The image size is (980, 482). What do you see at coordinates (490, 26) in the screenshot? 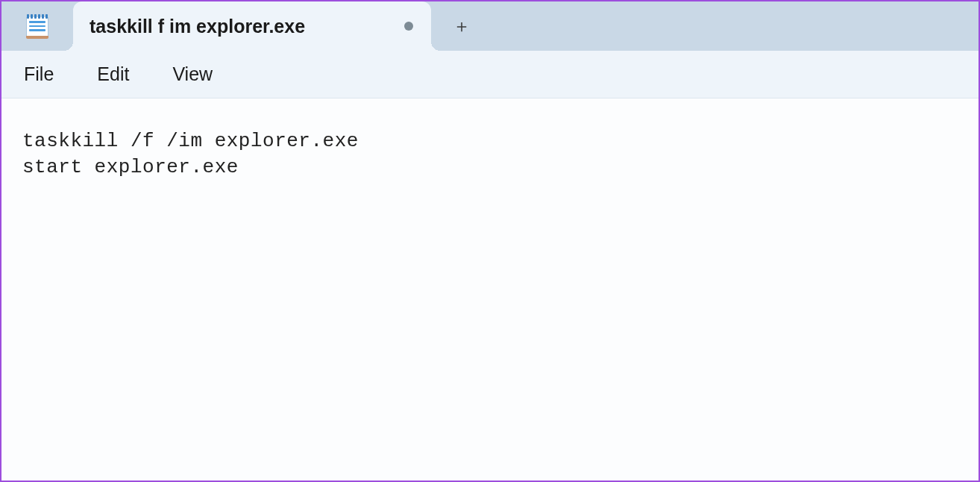
I see `title-bar: taskkill f im explorer.exe ＋` at bounding box center [490, 26].